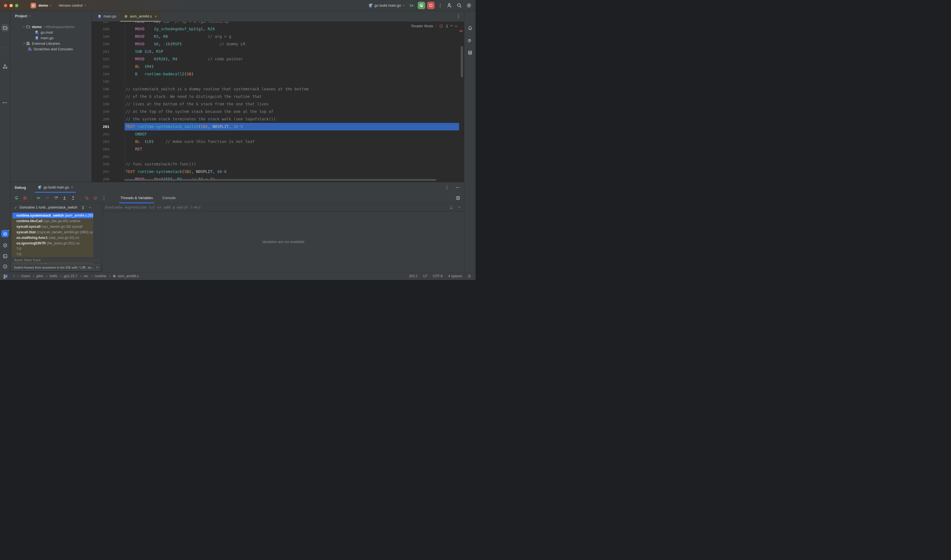 The image size is (951, 560). I want to click on code-text: // of the G stack. We need to distinguis…, so click(186, 97).